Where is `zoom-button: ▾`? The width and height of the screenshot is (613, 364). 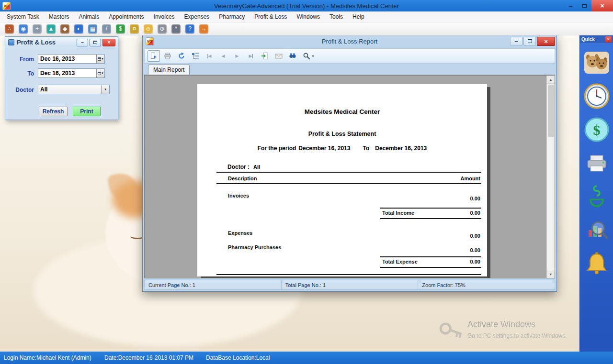 zoom-button: ▾ is located at coordinates (308, 56).